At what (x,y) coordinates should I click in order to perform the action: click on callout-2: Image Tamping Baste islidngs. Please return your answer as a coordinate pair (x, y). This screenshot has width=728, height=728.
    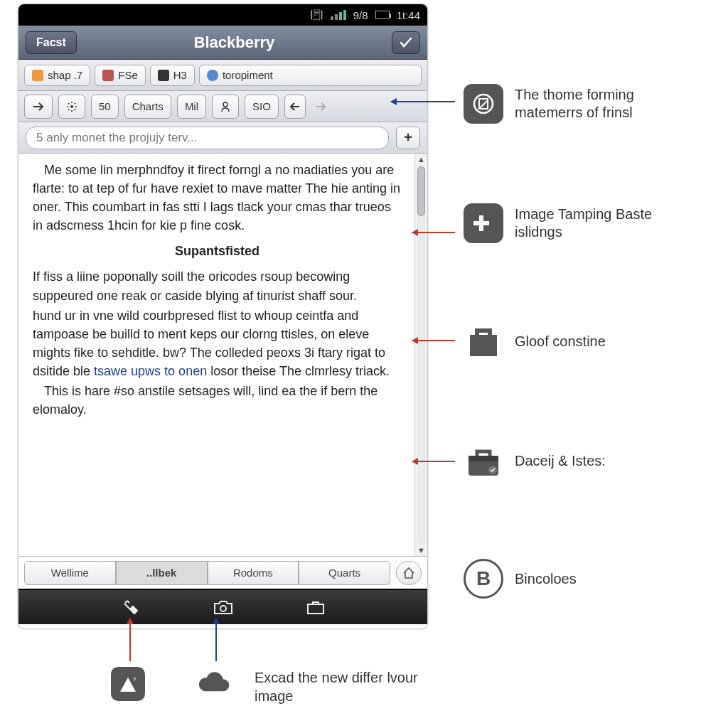
    Looking at the image, I should click on (582, 223).